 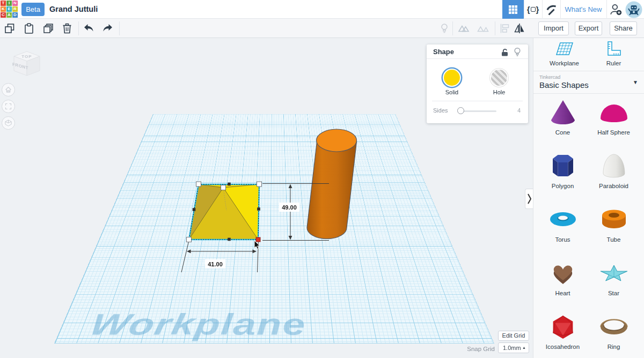 I want to click on solid-option, so click(x=452, y=78).